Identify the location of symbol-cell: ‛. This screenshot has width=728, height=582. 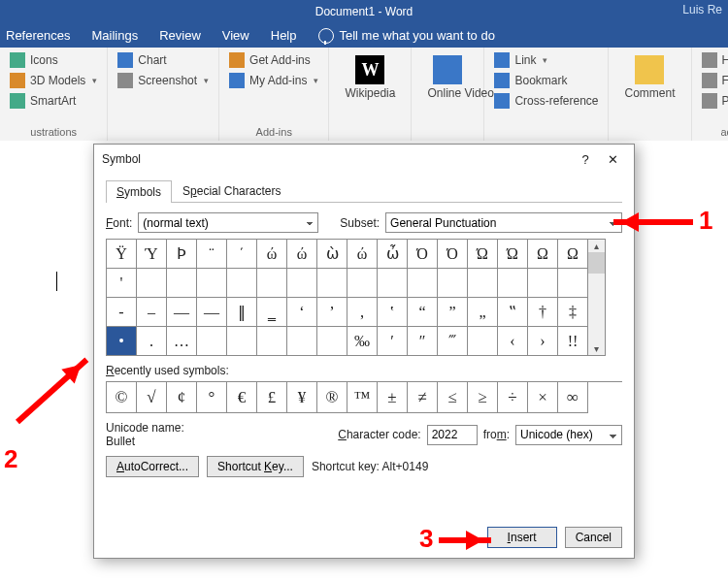
(392, 312).